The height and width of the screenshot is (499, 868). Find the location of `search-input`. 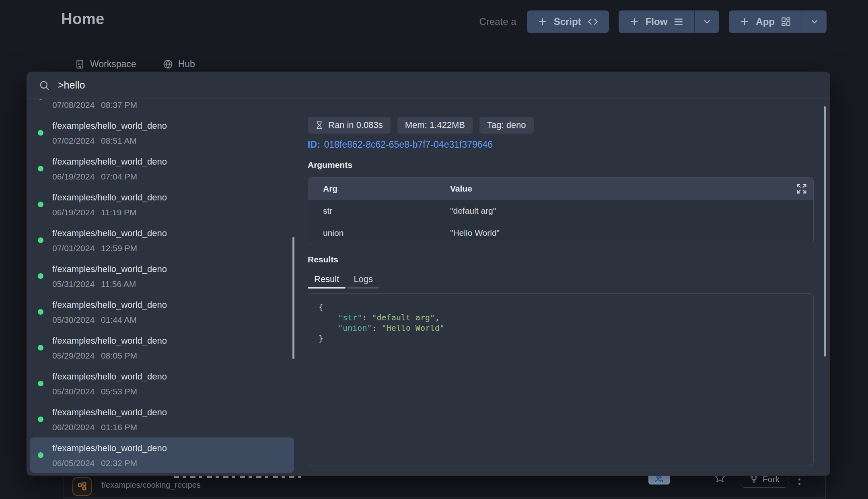

search-input is located at coordinates (444, 85).